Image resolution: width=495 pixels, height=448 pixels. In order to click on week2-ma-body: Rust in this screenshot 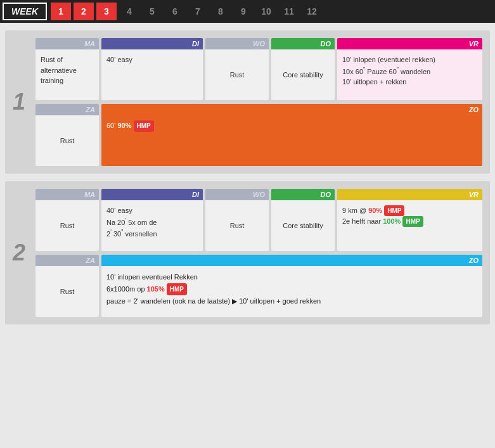, I will do `click(67, 226)`.